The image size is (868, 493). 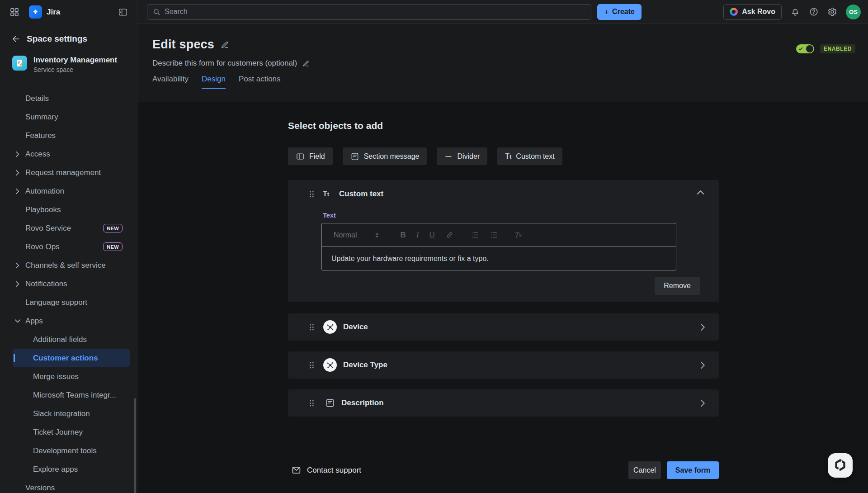 I want to click on sidebar-item-playbooks: Playbooks, so click(x=71, y=210).